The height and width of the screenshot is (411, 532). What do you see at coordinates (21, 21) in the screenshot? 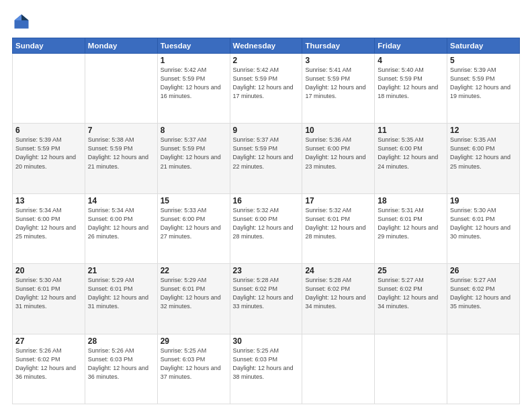
I see `logo-icon` at bounding box center [21, 21].